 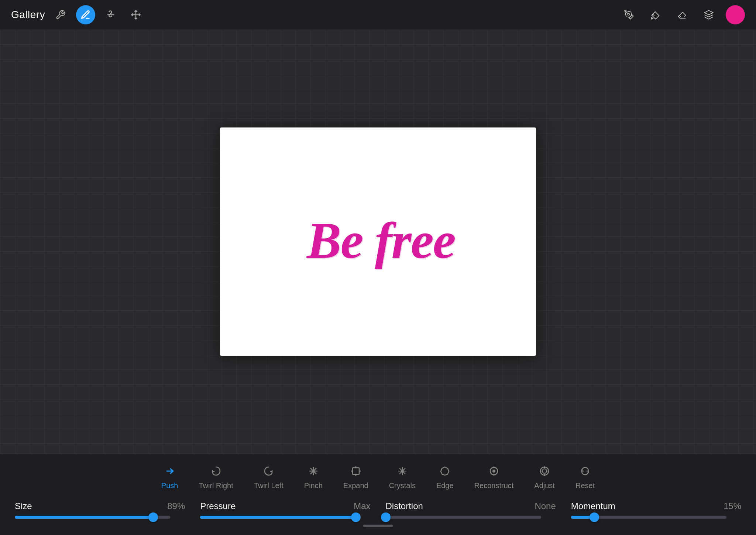 What do you see at coordinates (405, 506) in the screenshot?
I see `distortion-label: Distortion` at bounding box center [405, 506].